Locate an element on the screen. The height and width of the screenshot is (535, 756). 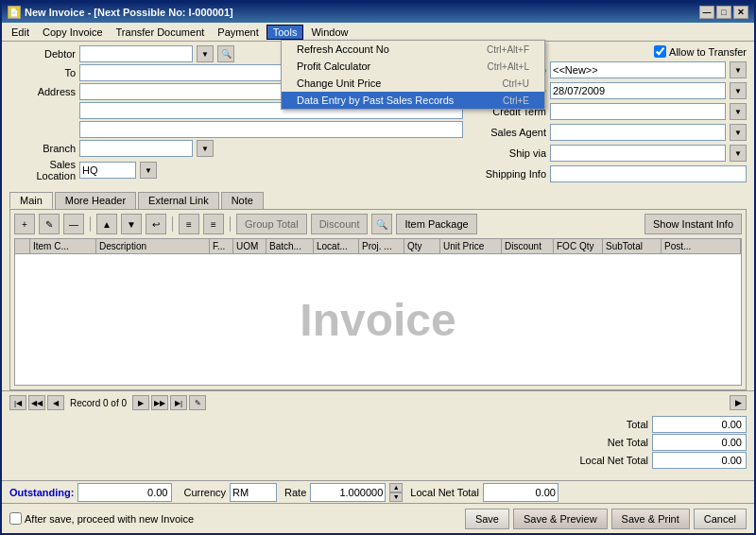
show-instant-info-btn: Show Instant Info is located at coordinates (694, 224).